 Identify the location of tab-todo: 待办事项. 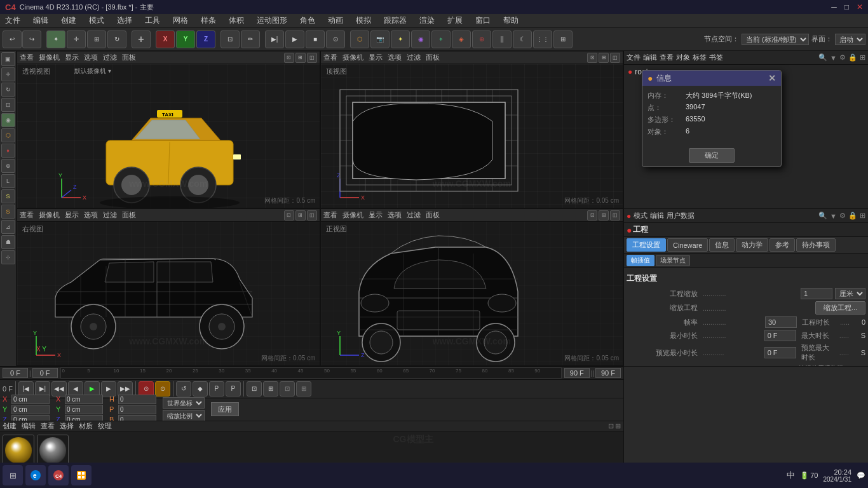
(816, 245).